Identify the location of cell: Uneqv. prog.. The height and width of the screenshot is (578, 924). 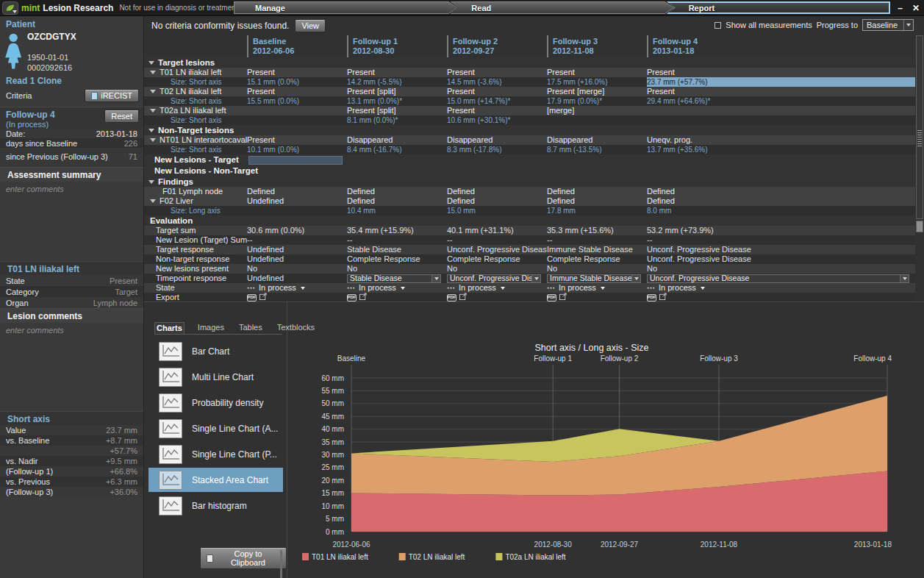
(781, 140).